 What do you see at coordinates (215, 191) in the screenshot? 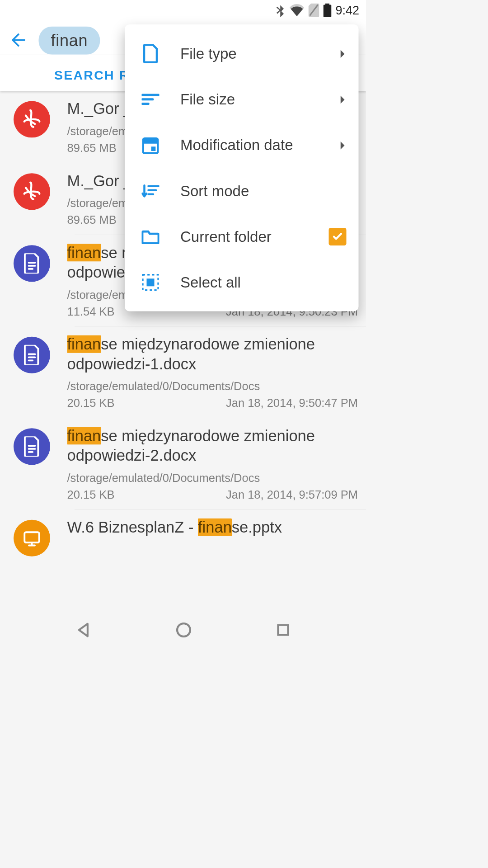
I see `menu-label: Sort mode` at bounding box center [215, 191].